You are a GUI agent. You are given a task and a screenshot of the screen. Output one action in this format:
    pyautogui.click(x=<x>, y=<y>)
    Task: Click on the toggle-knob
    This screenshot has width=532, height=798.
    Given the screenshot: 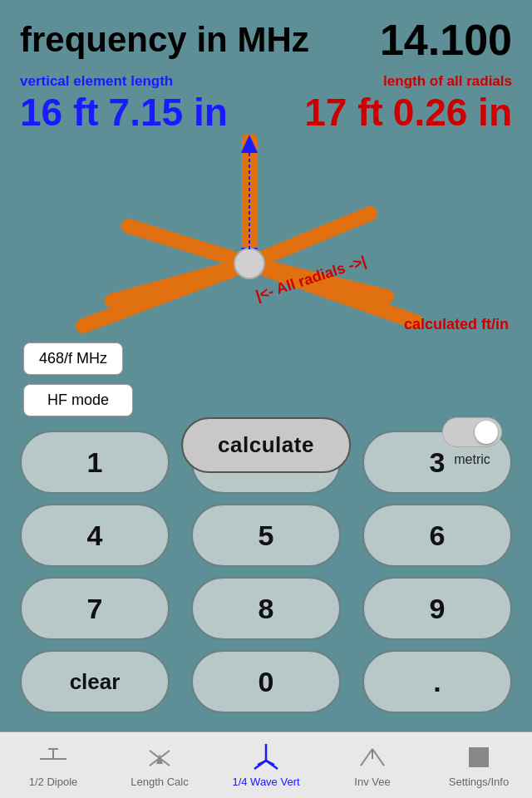 What is the action you would take?
    pyautogui.click(x=486, y=432)
    